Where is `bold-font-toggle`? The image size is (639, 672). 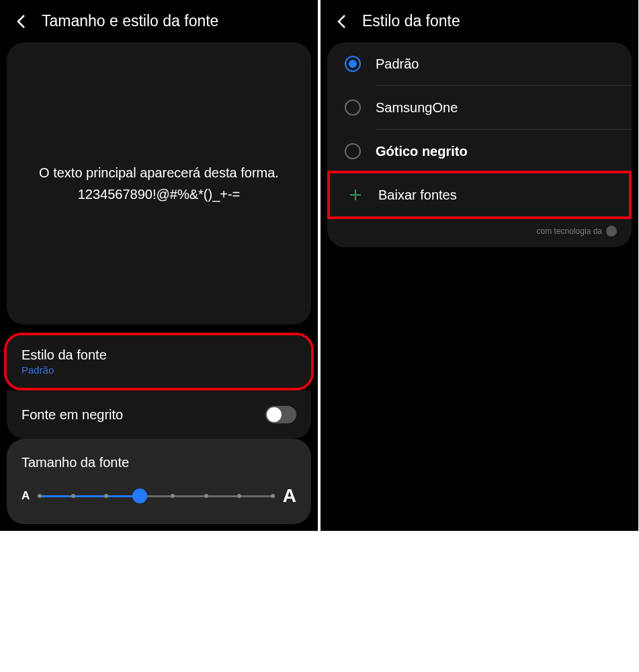 bold-font-toggle is located at coordinates (281, 415).